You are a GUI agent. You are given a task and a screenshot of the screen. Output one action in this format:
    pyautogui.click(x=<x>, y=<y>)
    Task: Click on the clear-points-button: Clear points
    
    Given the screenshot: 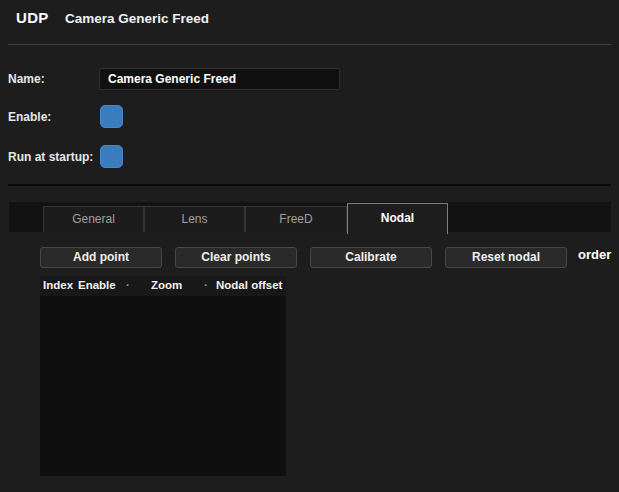 What is the action you would take?
    pyautogui.click(x=236, y=258)
    